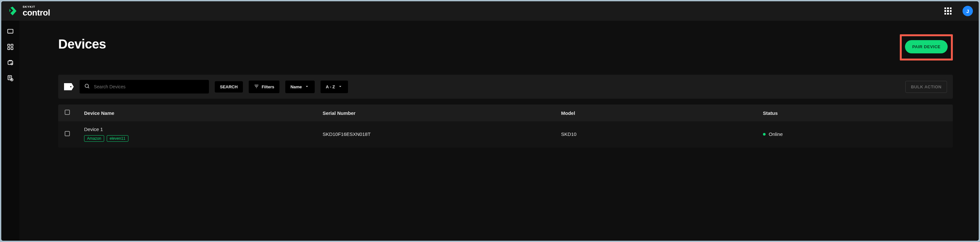 Image resolution: width=980 pixels, height=242 pixels. Describe the element at coordinates (69, 87) in the screenshot. I see `tag-filter-icon` at that location.